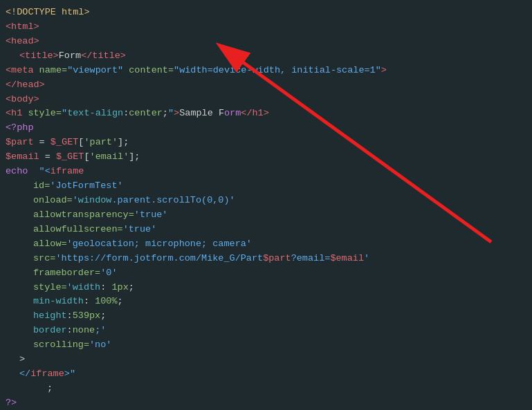 This screenshot has height=410, width=532. Describe the element at coordinates (266, 201) in the screenshot. I see `code-line: onload='window.parent.scrollTo(0,0)'` at that location.